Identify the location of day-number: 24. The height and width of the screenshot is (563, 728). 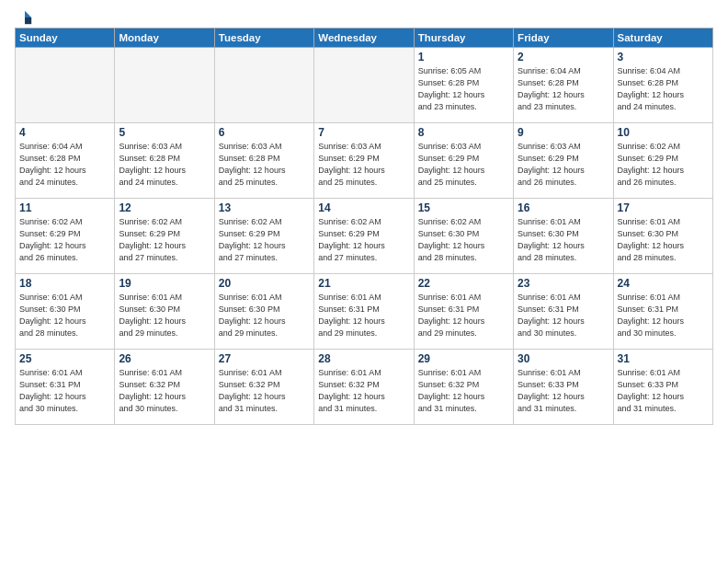
(664, 283).